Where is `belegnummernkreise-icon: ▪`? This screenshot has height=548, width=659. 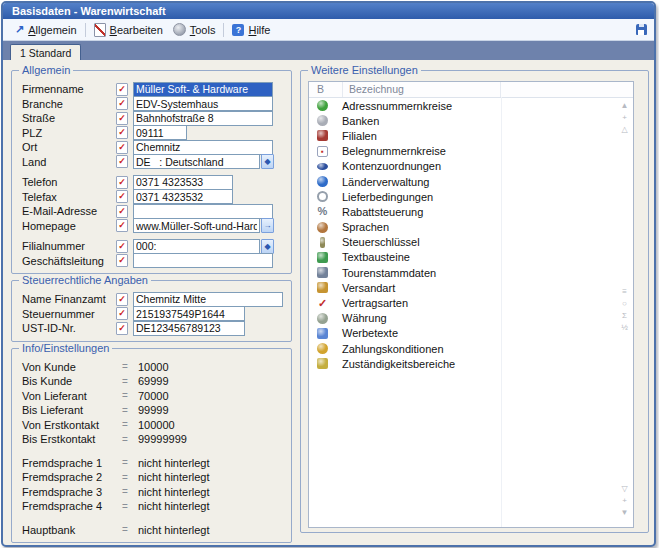
belegnummernkreise-icon: ▪ is located at coordinates (322, 152).